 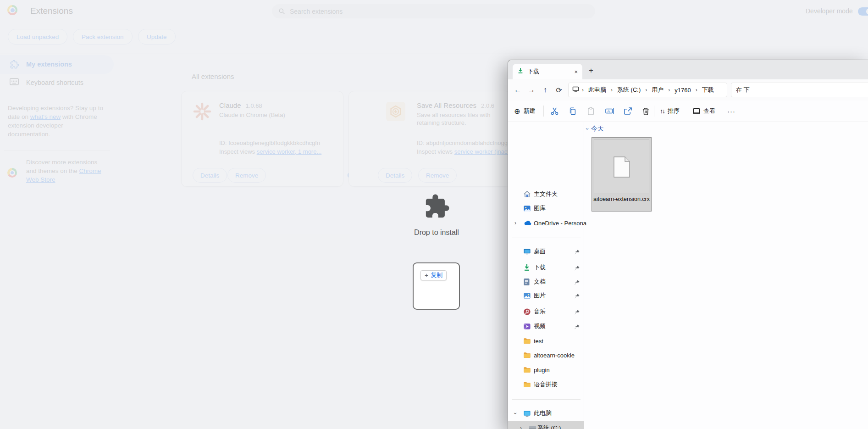 I want to click on drag-copy-label: 复制, so click(x=437, y=275).